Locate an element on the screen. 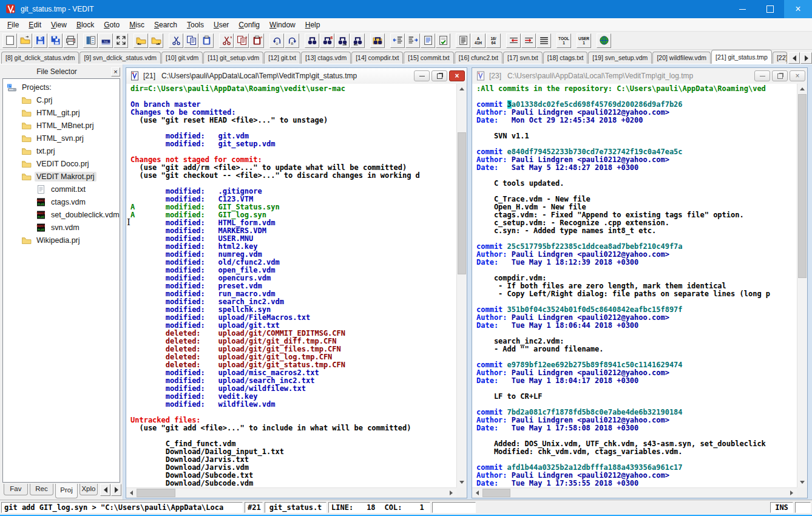  find-button is located at coordinates (312, 41).